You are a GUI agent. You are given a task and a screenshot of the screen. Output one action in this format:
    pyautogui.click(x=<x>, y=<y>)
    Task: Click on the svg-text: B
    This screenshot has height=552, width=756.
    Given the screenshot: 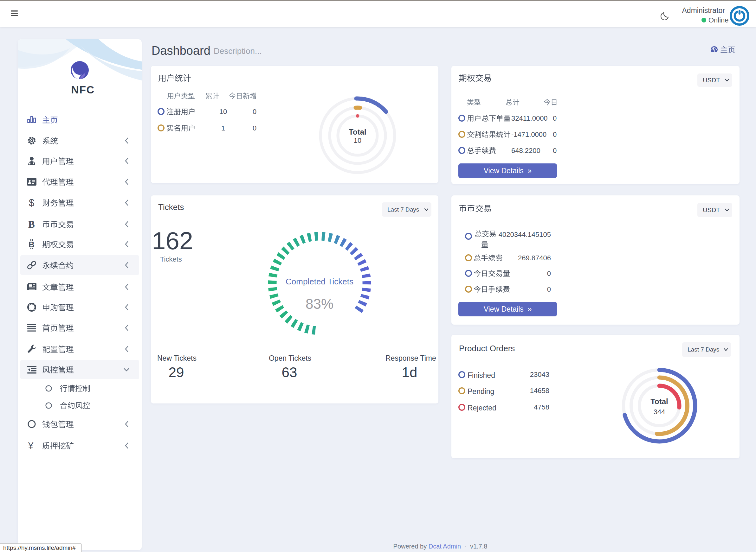 What is the action you would take?
    pyautogui.click(x=31, y=245)
    